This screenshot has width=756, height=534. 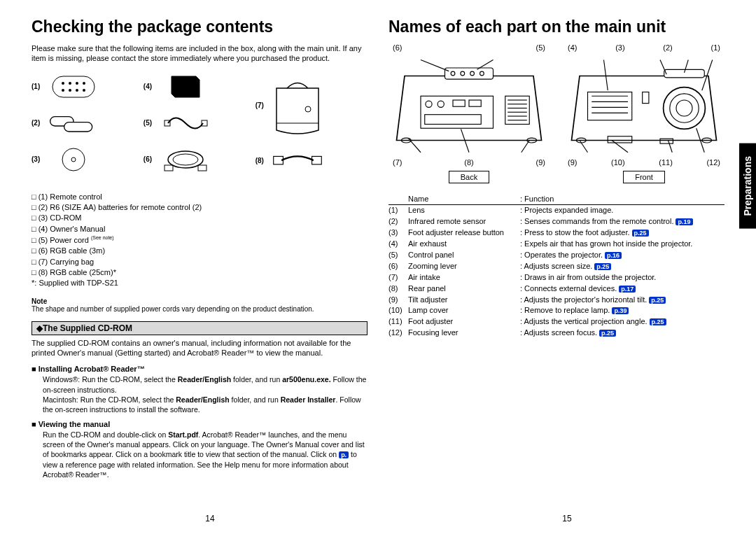 I want to click on left-title: Checking the package contents, so click(x=200, y=27).